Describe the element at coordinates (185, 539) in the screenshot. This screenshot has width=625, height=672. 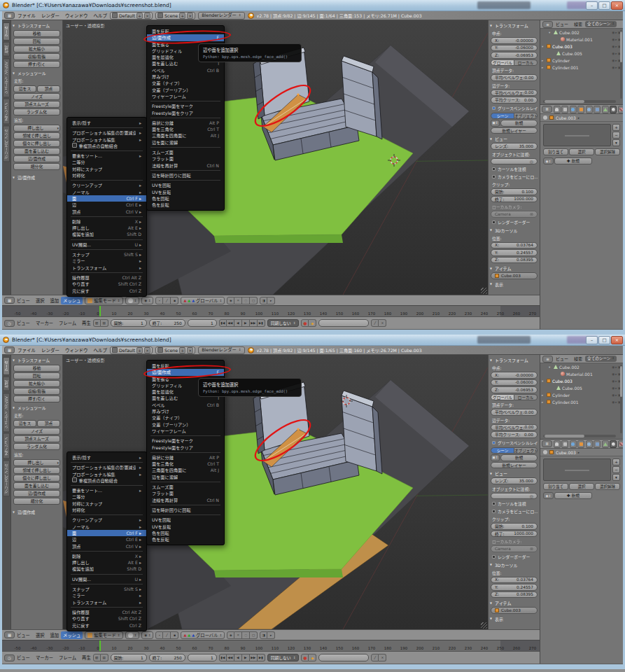
I see `submenu-item: 色を反転` at that location.